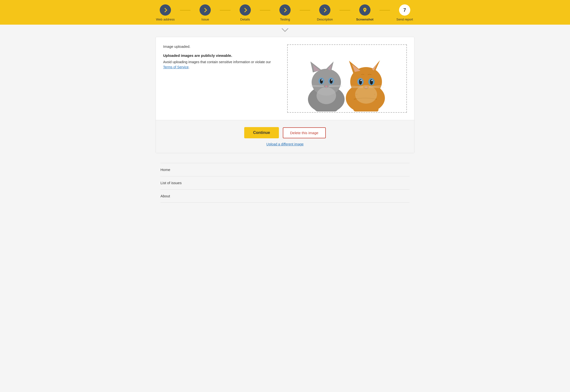  I want to click on step-send-report: 7 Send report, so click(405, 13).